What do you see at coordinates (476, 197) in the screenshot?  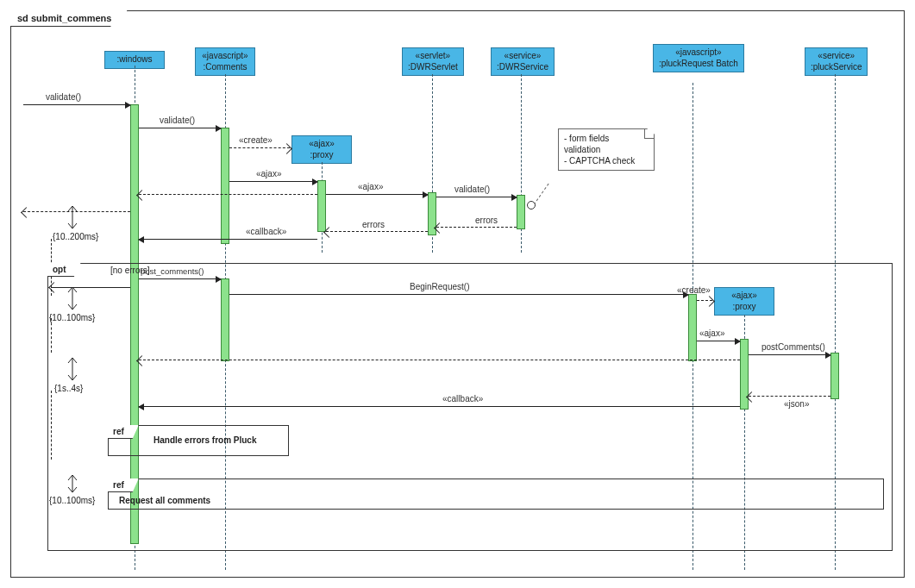 I see `msg-validate-srv` at bounding box center [476, 197].